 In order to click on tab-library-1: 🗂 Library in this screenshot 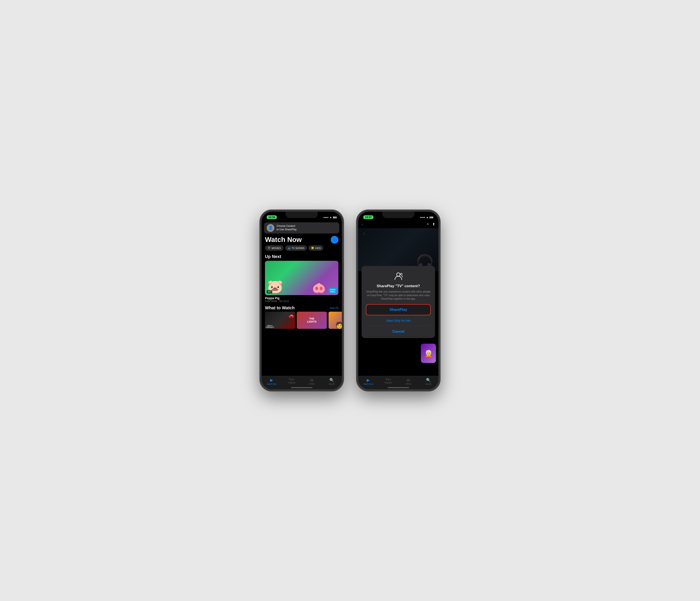, I will do `click(312, 382)`.